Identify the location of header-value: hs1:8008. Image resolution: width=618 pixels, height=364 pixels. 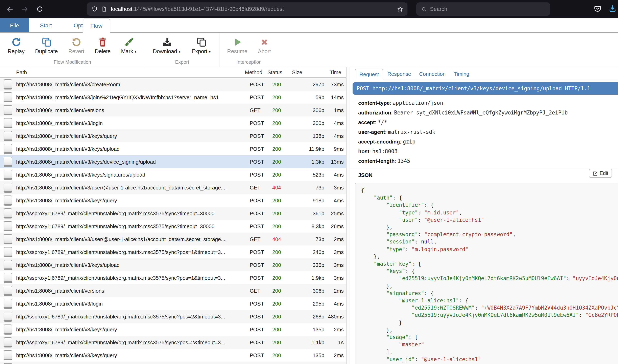
(385, 151).